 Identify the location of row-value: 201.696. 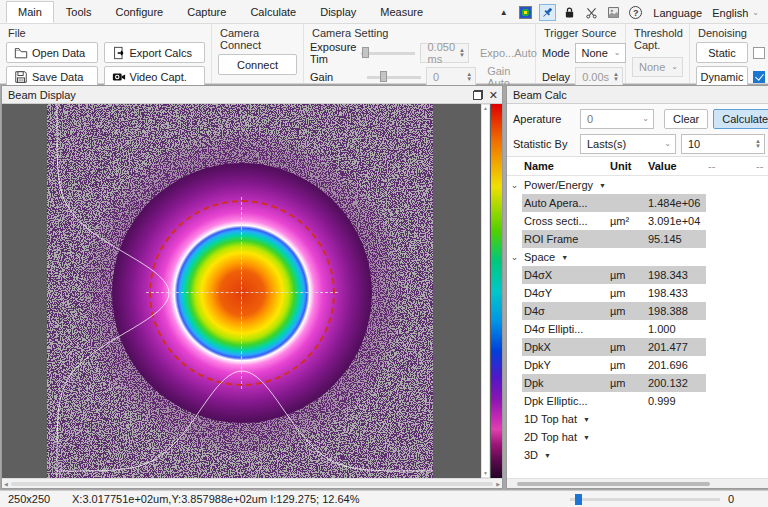
(676, 365).